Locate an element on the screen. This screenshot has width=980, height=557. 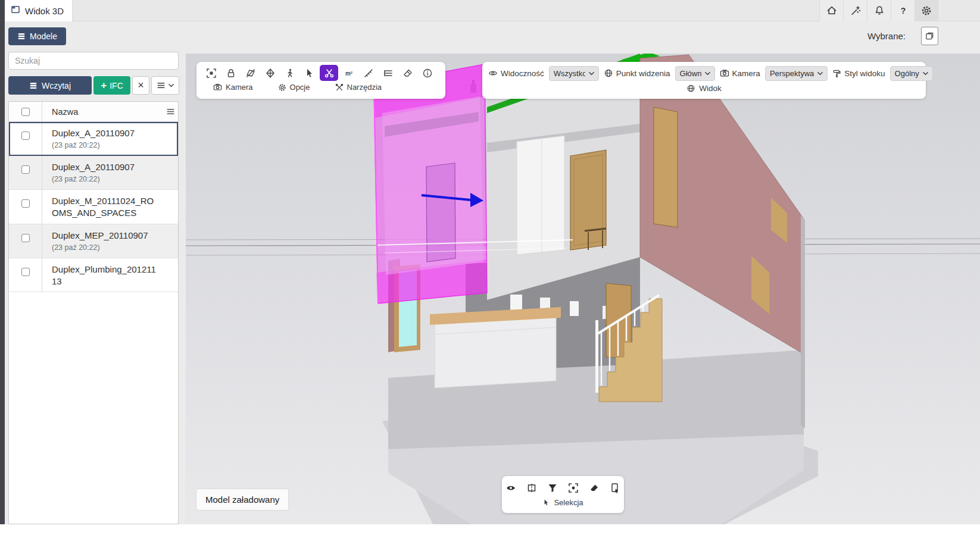
tools-row: m² is located at coordinates (321, 71).